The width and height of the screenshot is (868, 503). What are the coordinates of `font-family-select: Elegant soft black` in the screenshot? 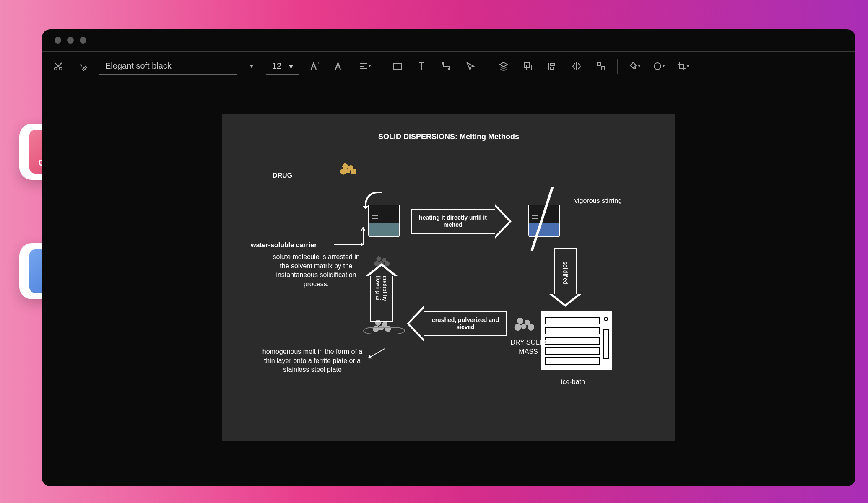 It's located at (168, 66).